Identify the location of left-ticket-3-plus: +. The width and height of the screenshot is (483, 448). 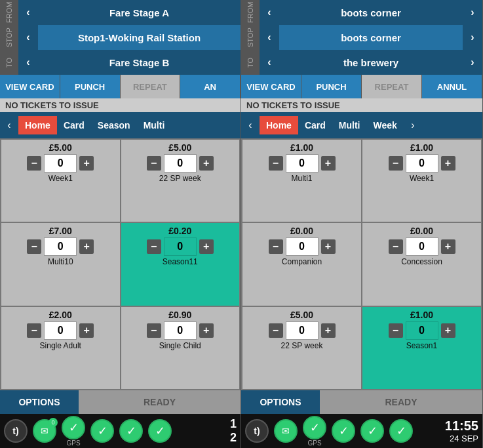
(206, 247).